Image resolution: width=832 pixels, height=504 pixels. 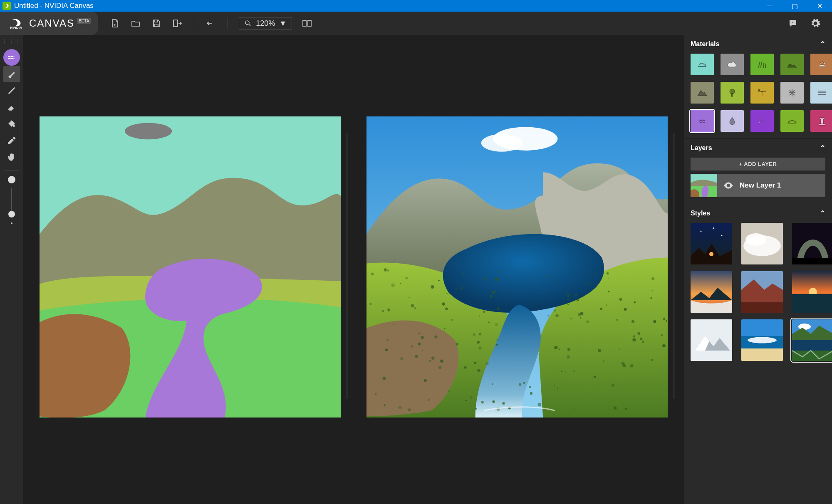 I want to click on material-palm, so click(x=762, y=93).